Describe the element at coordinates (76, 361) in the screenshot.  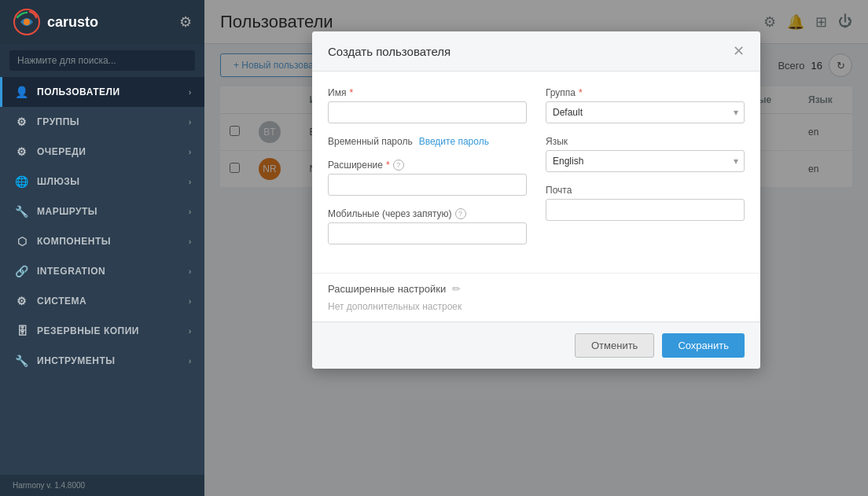
I see `sidebar-item-tools-label: ИНСТРУМЕНТЫ` at that location.